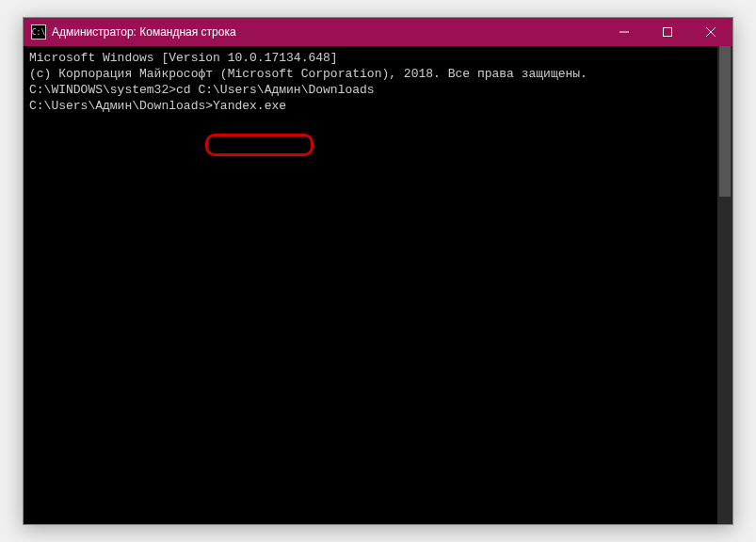 The width and height of the screenshot is (756, 542). What do you see at coordinates (378, 73) in the screenshot?
I see `terminal-line: (c) Корпорация Майкрософт (Microsoft Cor…` at bounding box center [378, 73].